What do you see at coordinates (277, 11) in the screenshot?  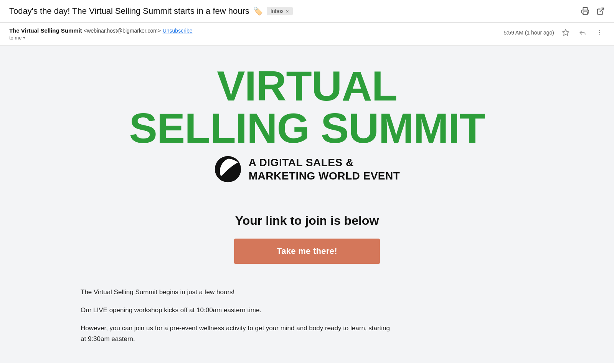 I see `inbox-label: Inbox` at bounding box center [277, 11].